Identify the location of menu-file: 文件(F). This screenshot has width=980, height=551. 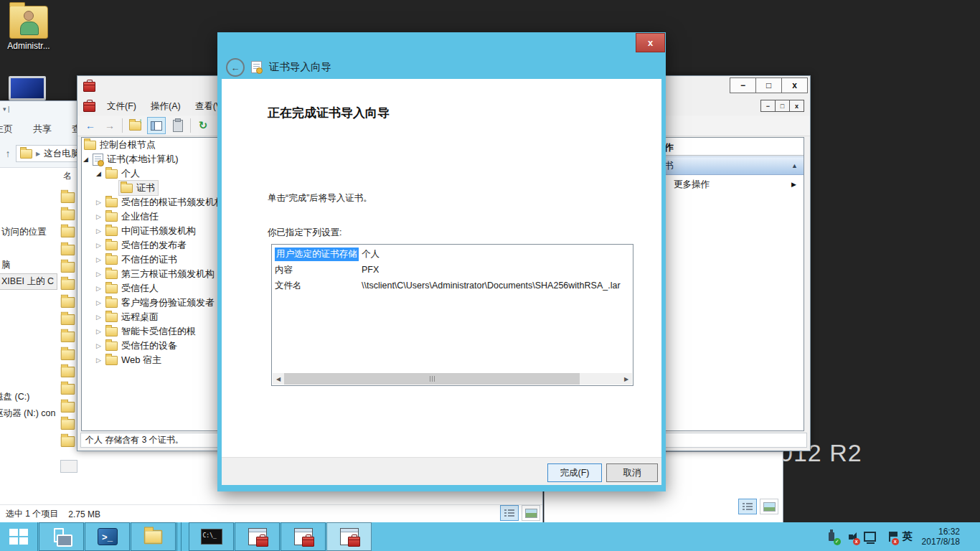
(122, 106).